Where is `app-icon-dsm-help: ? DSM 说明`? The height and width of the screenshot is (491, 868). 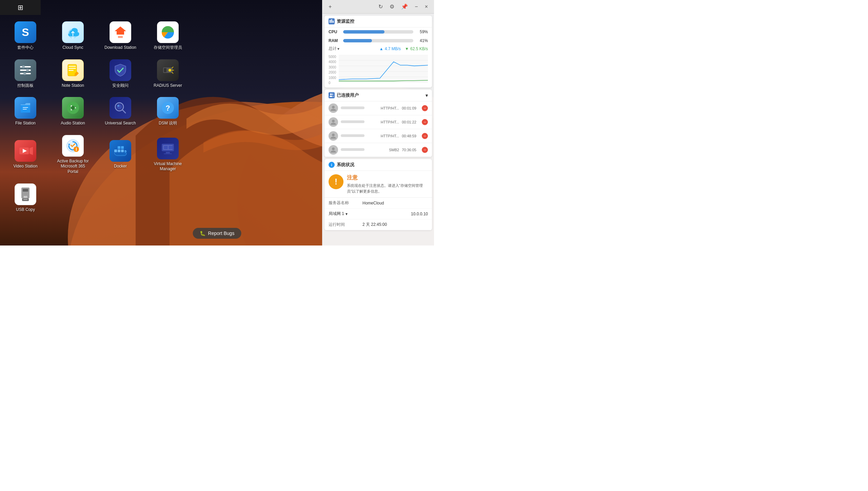
app-icon-dsm-help: ? DSM 说明 is located at coordinates (168, 112).